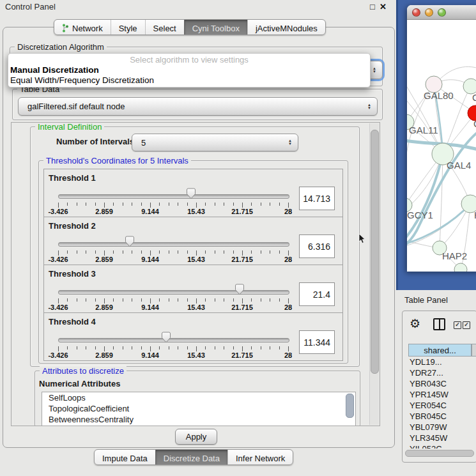  What do you see at coordinates (216, 27) in the screenshot?
I see `tab-cyni-toolbox: Cyni Toolbox` at bounding box center [216, 27].